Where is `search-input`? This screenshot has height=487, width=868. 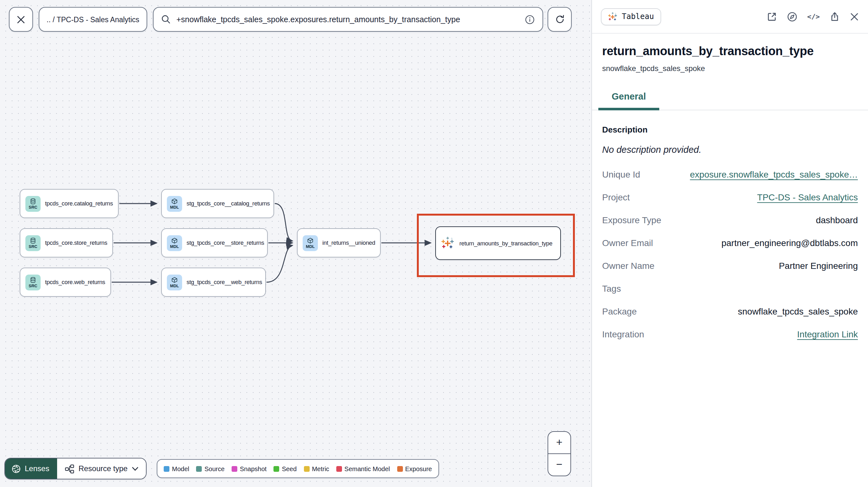 search-input is located at coordinates (348, 20).